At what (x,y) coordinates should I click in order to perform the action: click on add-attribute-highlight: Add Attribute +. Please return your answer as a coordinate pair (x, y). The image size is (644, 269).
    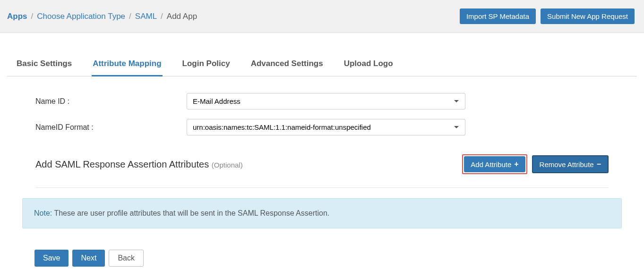
    Looking at the image, I should click on (494, 164).